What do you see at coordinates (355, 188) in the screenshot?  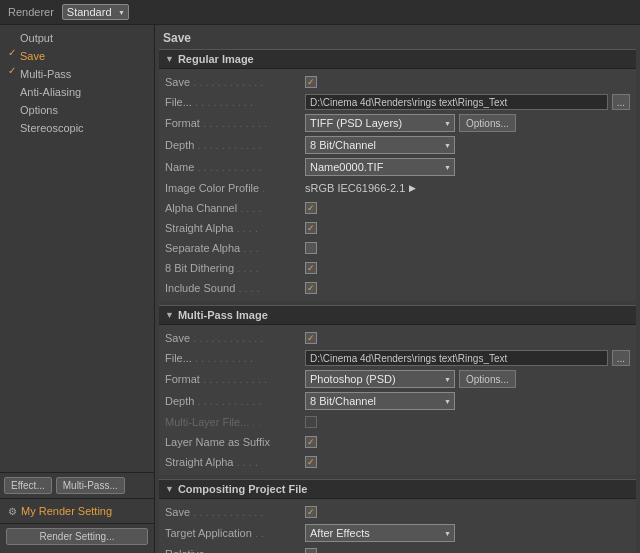 I see `regular-color-profile-value: sRGB IEC61966-2.1` at bounding box center [355, 188].